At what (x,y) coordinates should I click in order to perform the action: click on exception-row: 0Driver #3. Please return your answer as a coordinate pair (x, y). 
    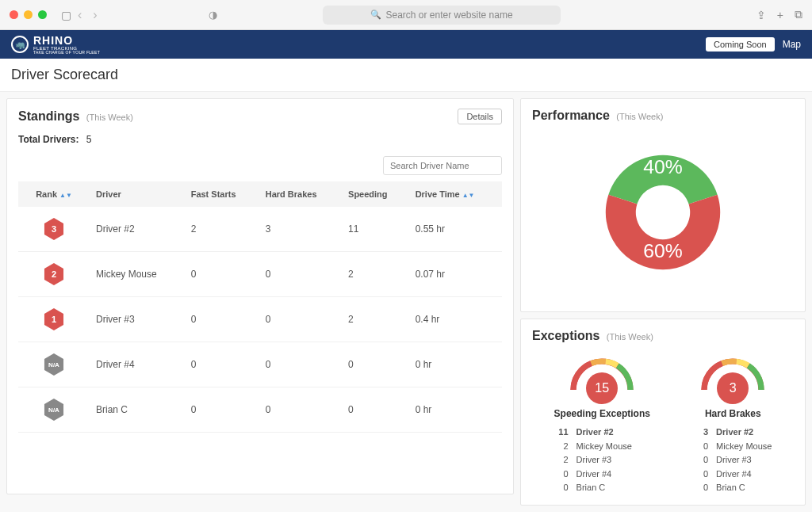
    Looking at the image, I should click on (733, 460).